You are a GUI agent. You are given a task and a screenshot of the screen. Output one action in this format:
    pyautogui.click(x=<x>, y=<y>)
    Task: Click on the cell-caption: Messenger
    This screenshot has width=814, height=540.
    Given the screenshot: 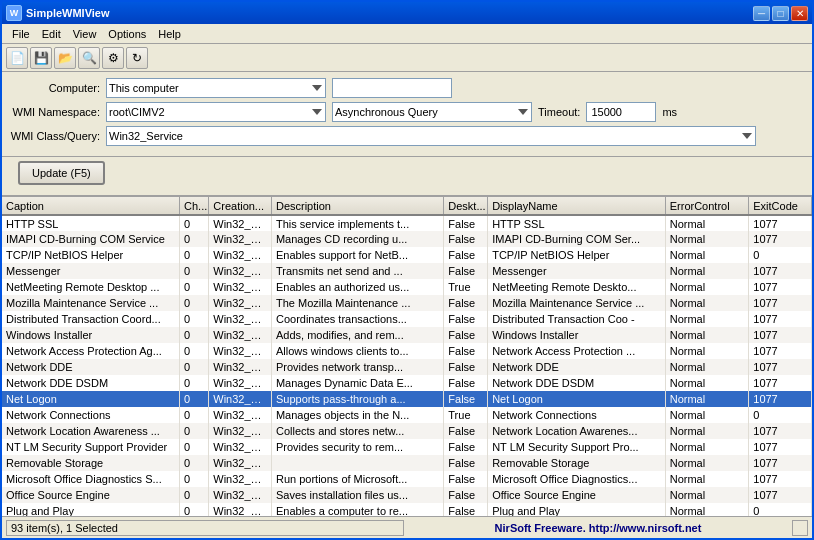 What is the action you would take?
    pyautogui.click(x=91, y=271)
    